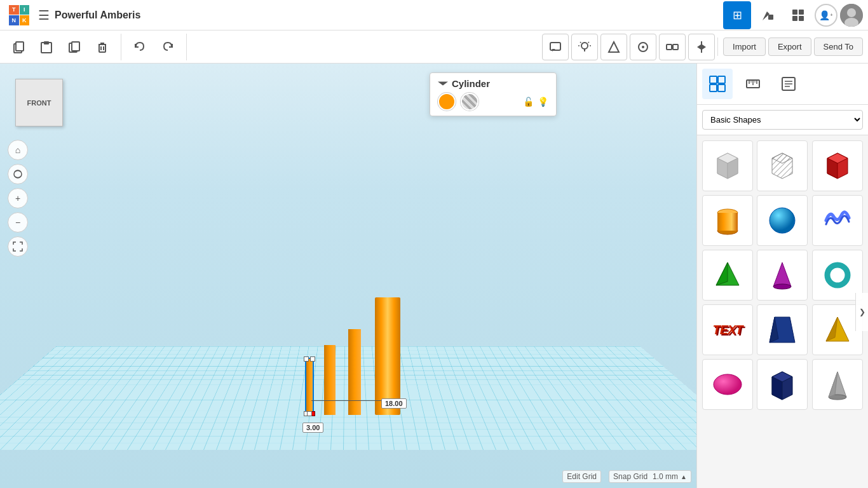 The image size is (868, 488). Describe the element at coordinates (18, 47) in the screenshot. I see `copy-button` at that location.